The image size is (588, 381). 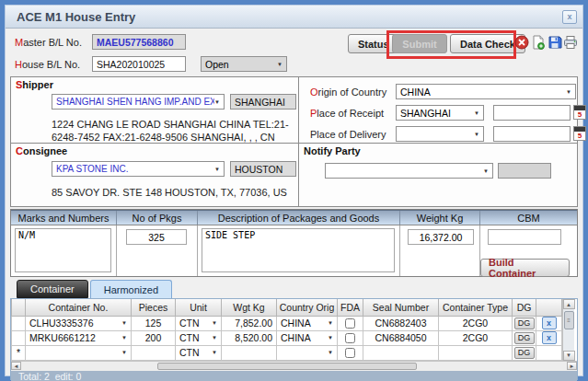 What do you see at coordinates (351, 307) in the screenshot?
I see `col-fda: FDA` at bounding box center [351, 307].